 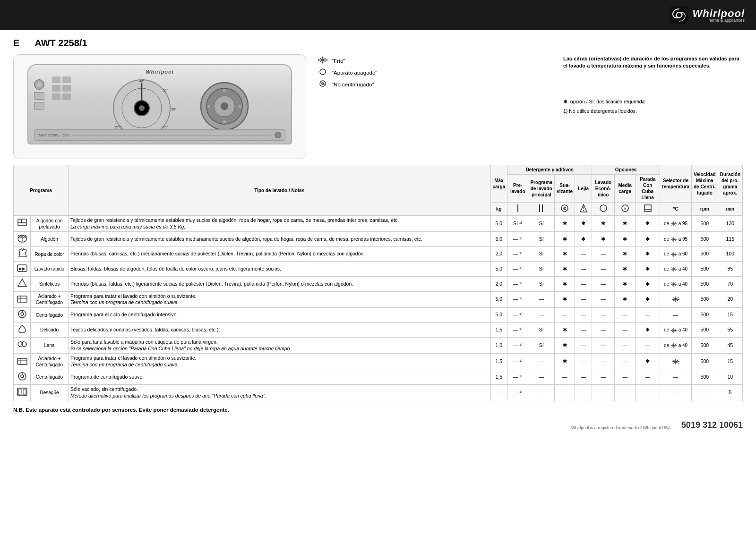 What do you see at coordinates (323, 84) in the screenshot?
I see `nocentri-icon` at bounding box center [323, 84].